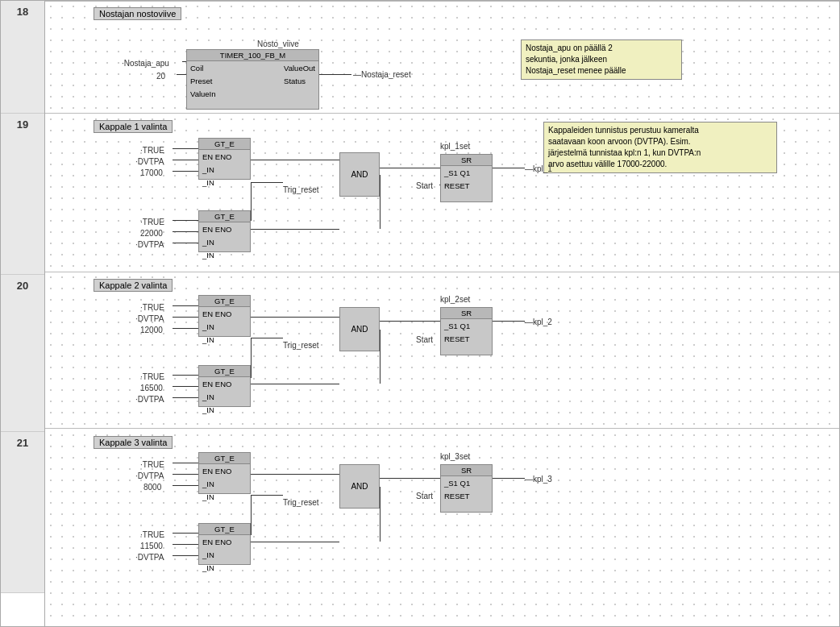  Describe the element at coordinates (217, 170) in the screenshot. I see `gte-in1: _IN` at that location.